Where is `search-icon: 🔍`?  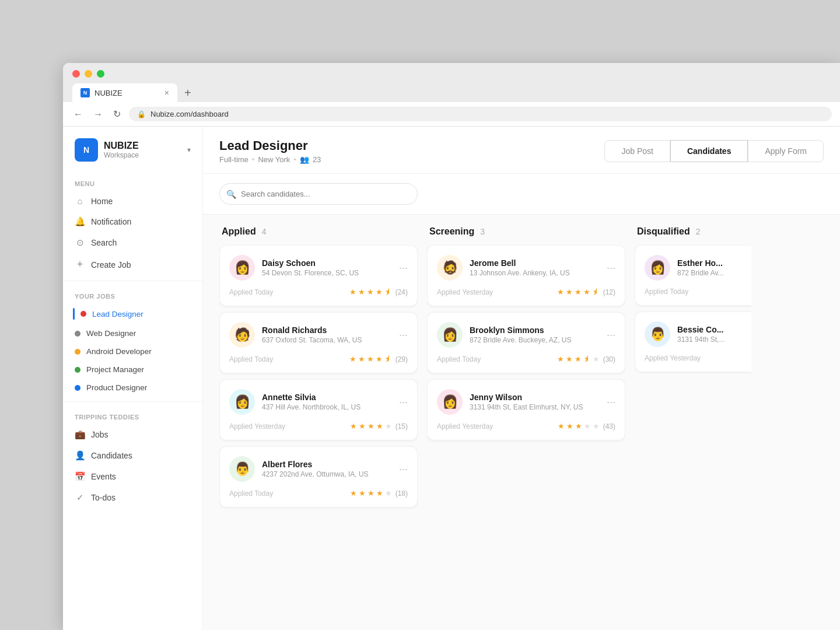
search-icon: 🔍 is located at coordinates (231, 194).